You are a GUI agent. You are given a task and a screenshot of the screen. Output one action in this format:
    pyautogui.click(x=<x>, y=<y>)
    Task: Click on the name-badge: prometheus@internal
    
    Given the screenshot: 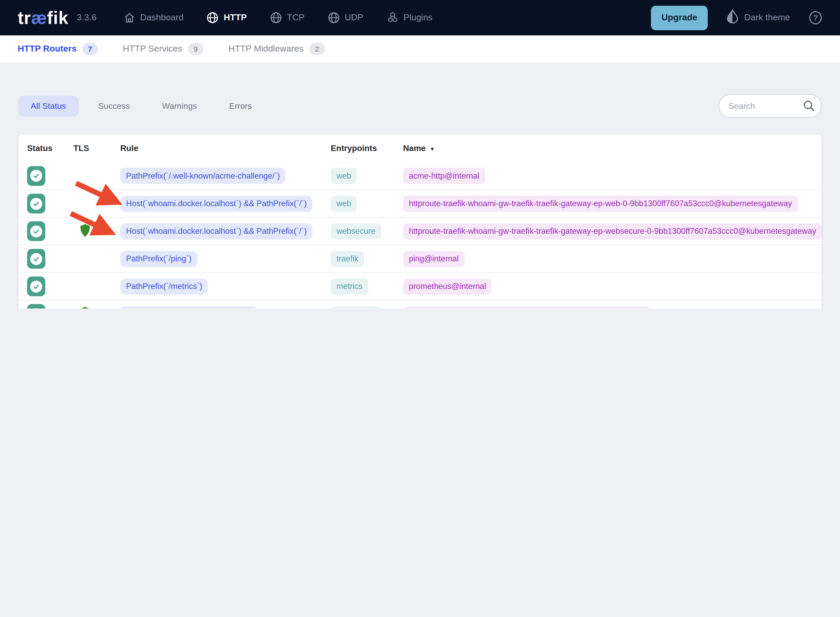 What is the action you would take?
    pyautogui.click(x=447, y=286)
    